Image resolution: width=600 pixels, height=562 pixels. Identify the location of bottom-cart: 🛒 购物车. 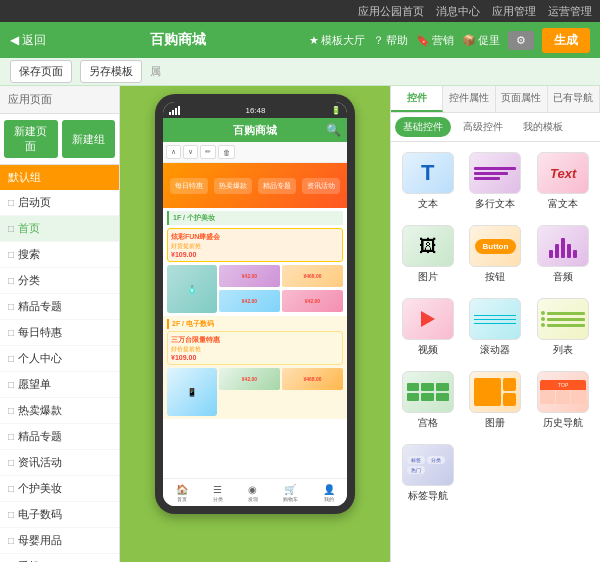
(290, 493).